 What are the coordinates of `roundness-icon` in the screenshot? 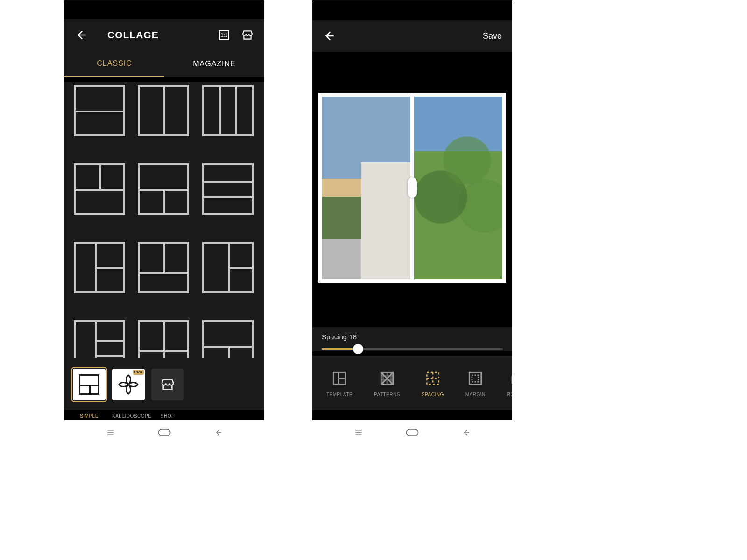 It's located at (511, 378).